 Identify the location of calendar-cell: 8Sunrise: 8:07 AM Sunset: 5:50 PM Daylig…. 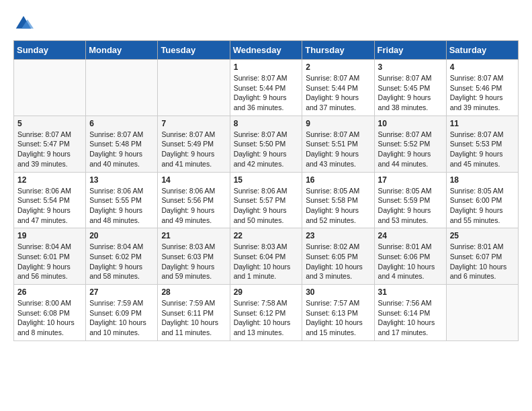
(266, 144).